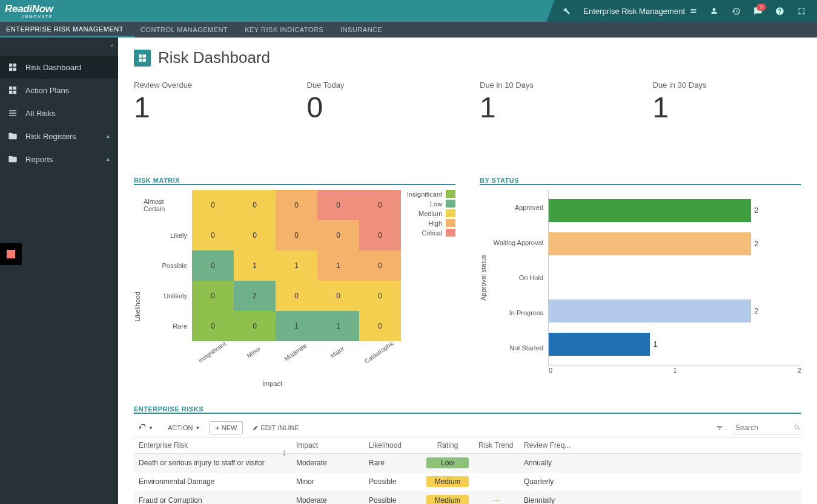 This screenshot has height=504, width=817. What do you see at coordinates (468, 463) in the screenshot?
I see `table-row: Death or serious injury to staff or visi…` at bounding box center [468, 463].